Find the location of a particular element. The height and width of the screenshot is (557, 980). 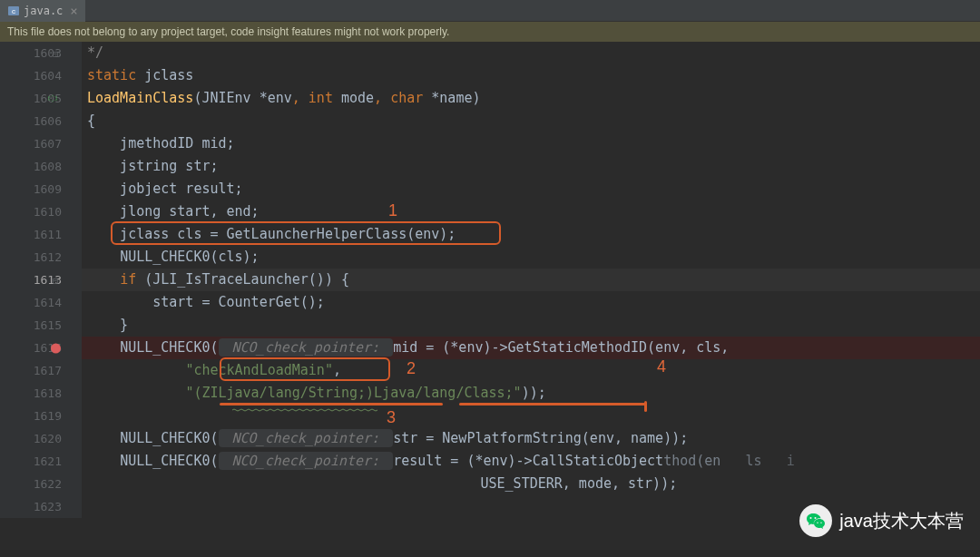

code-line: jlong start, end; is located at coordinates (534, 212).